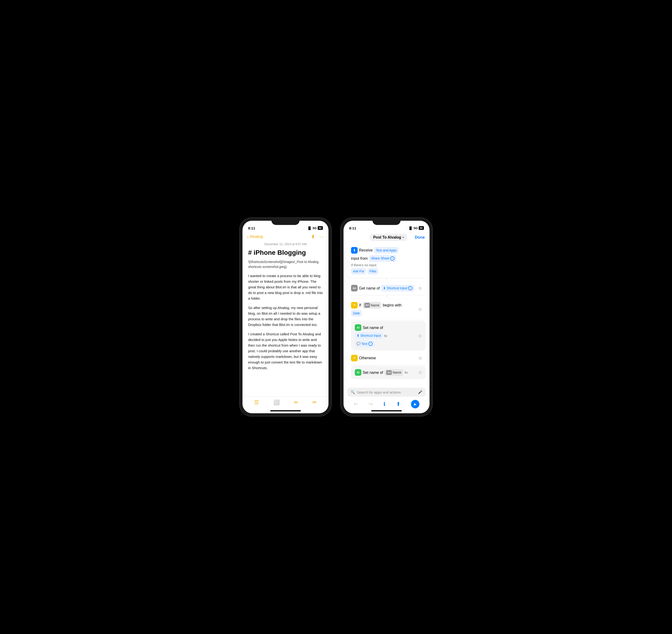 The width and height of the screenshot is (672, 634). What do you see at coordinates (387, 392) in the screenshot?
I see `shortcuts-search-area: 🔍 Search for apps and actions 🎤` at bounding box center [387, 392].